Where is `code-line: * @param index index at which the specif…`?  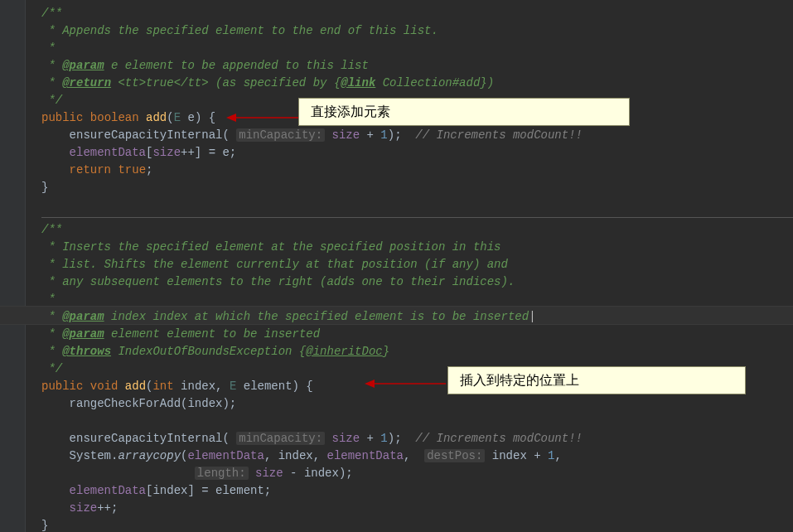
code-line: * @param index index at which the specif… is located at coordinates (418, 317).